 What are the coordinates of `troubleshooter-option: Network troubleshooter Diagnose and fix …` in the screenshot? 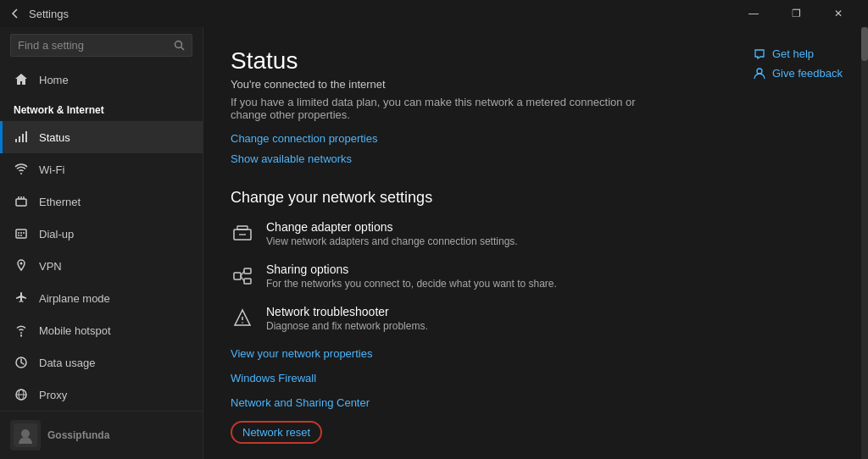 It's located at (536, 318).